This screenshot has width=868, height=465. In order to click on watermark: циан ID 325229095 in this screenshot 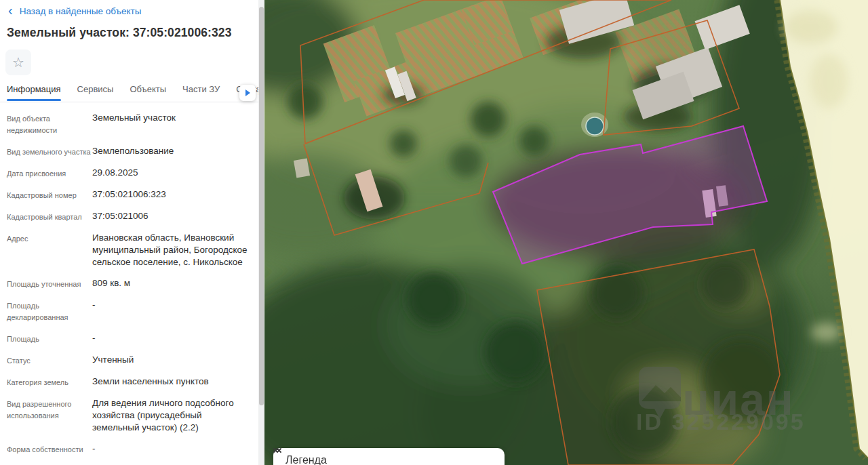, I will do `click(721, 401)`.